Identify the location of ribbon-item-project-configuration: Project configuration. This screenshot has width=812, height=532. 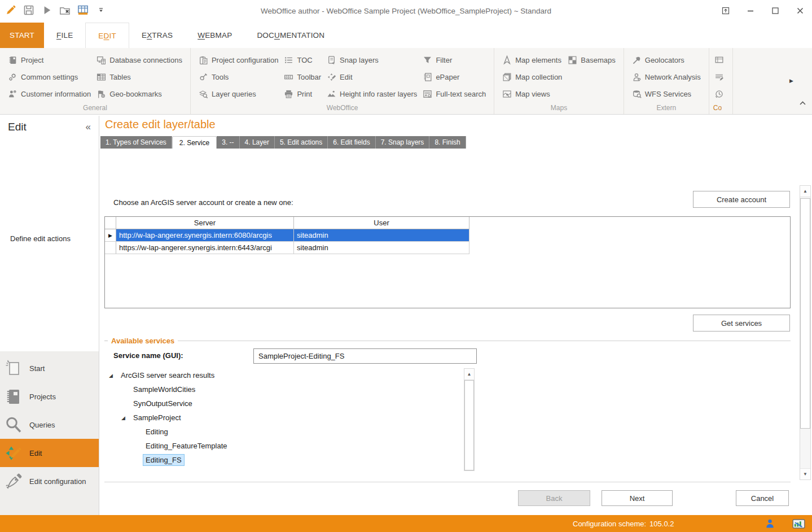
(239, 60).